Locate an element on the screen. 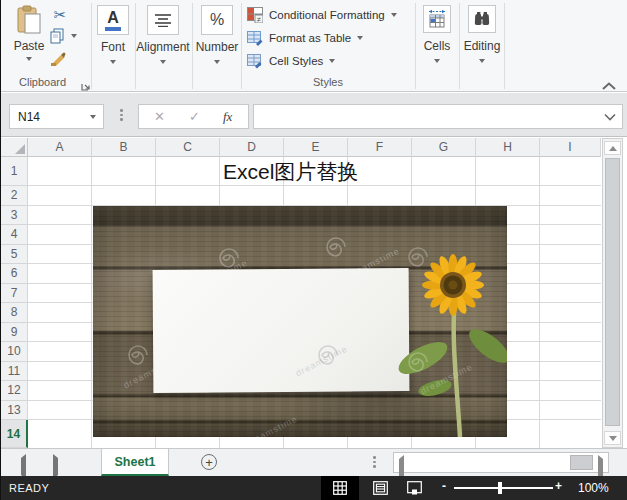 This screenshot has height=500, width=627. font-icon-box: A is located at coordinates (113, 20).